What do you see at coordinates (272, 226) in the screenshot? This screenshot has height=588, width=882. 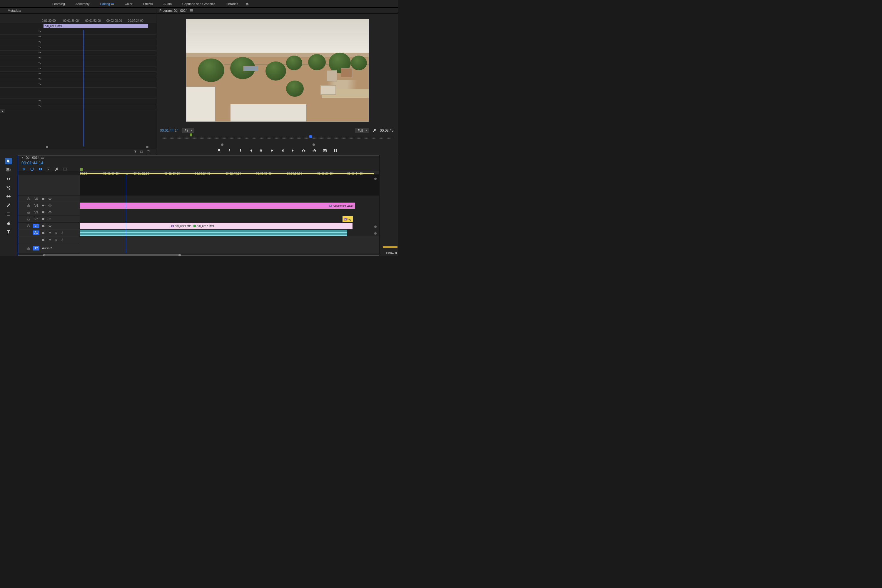 I see `clip-v1-b: DJI_0017.MP4` at bounding box center [272, 226].